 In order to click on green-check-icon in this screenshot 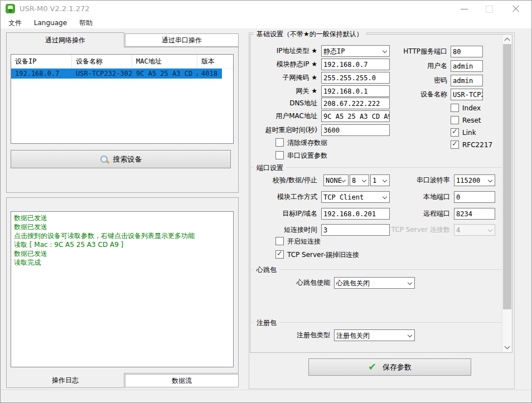, I will do `click(373, 367)`.